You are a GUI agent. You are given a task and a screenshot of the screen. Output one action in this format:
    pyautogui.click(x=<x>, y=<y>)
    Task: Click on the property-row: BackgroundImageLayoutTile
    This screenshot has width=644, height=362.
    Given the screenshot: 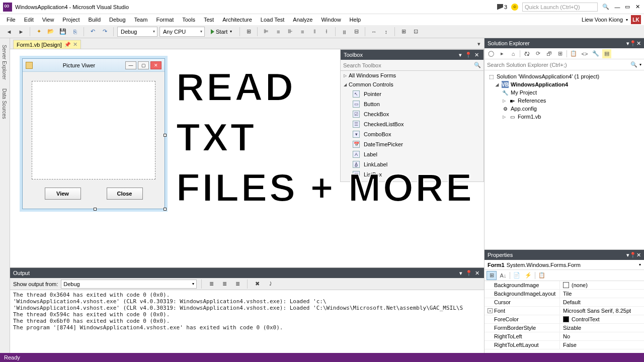 What is the action you would take?
    pyautogui.click(x=565, y=294)
    